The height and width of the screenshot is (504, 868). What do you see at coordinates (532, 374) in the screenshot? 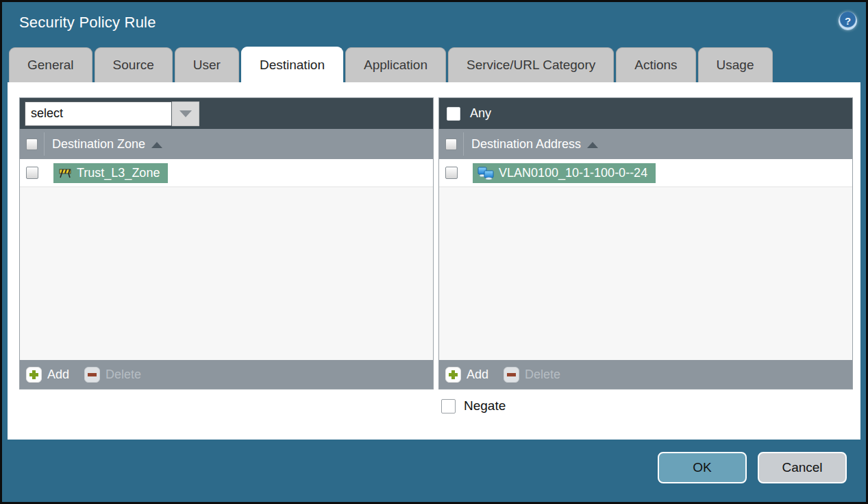
I see `address-delete-button: Delete` at bounding box center [532, 374].